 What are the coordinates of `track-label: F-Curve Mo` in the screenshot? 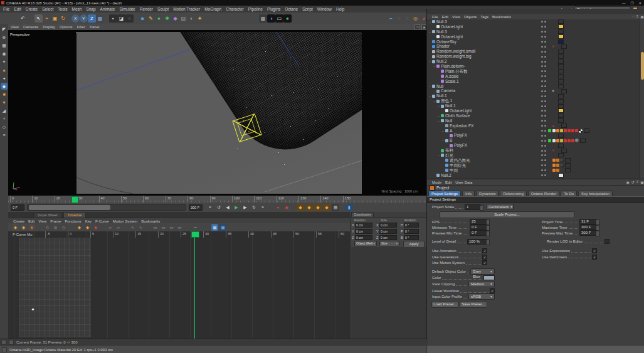 It's located at (23, 234).